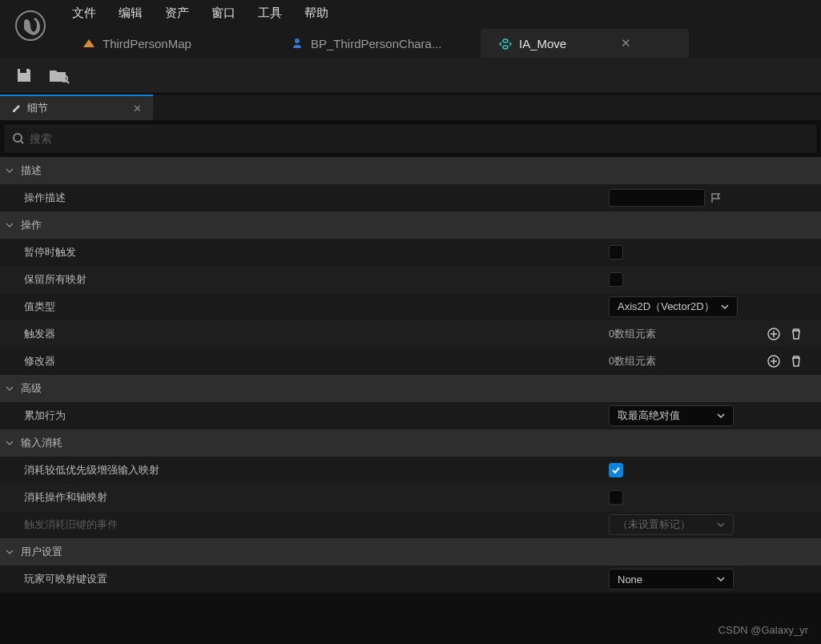  I want to click on row-consume-axis: 消耗操作和轴映射, so click(410, 497).